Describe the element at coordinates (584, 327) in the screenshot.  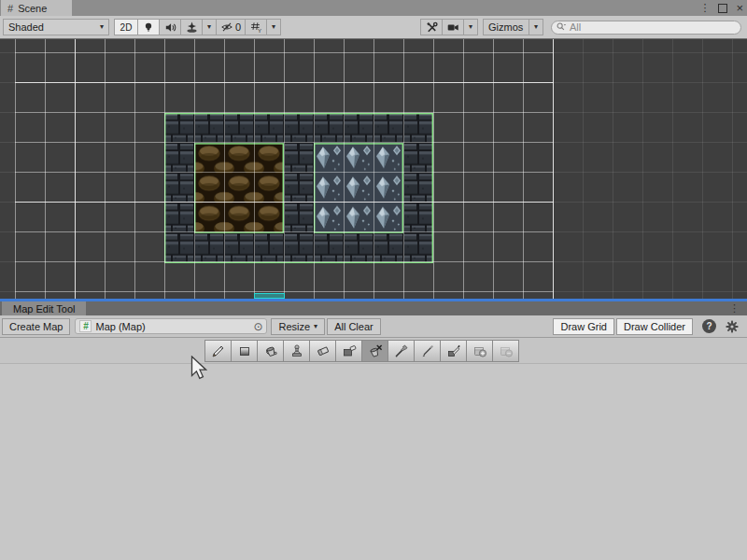
I see `draw-grid-toggle: Draw Grid` at that location.